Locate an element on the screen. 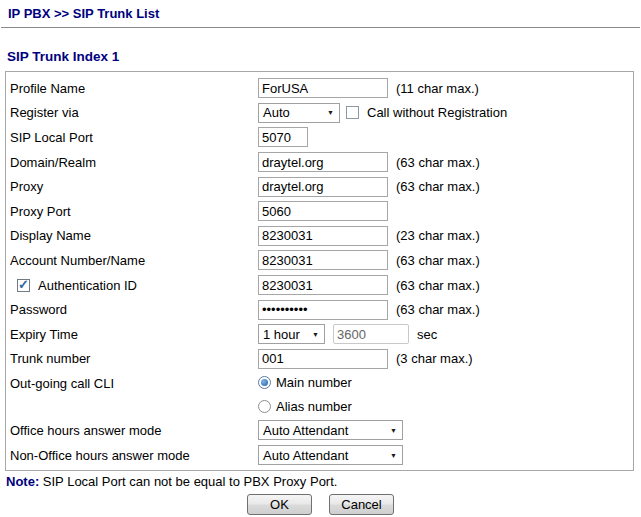 This screenshot has width=641, height=517. trunk-number-row: Trunk number (3 char max.) is located at coordinates (320, 360).